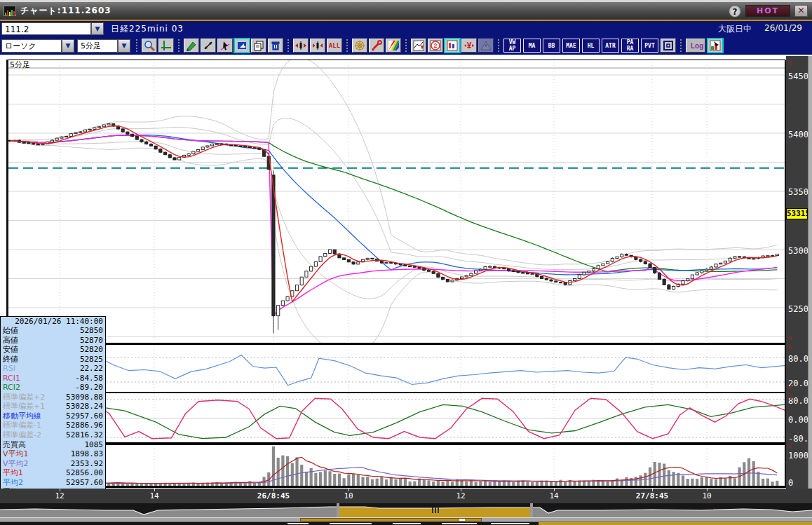  What do you see at coordinates (715, 46) in the screenshot?
I see `layout-chart-icon` at bounding box center [715, 46].